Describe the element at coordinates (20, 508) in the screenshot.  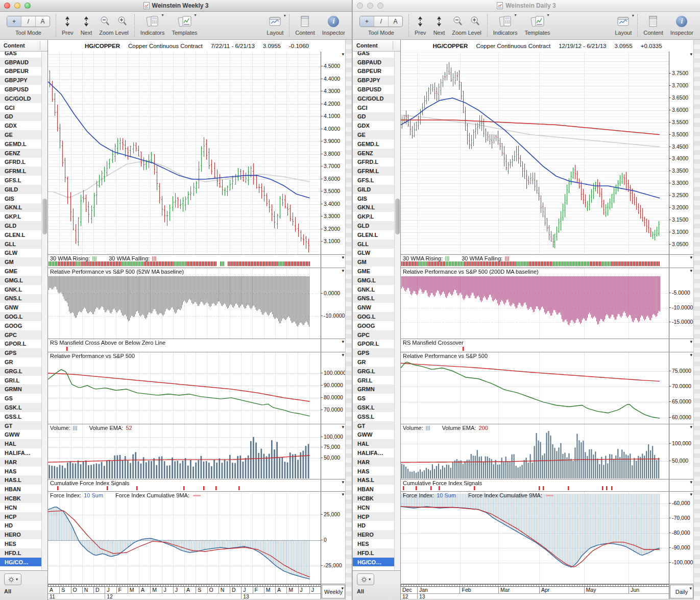
I see `list-item: HCN` at that location.